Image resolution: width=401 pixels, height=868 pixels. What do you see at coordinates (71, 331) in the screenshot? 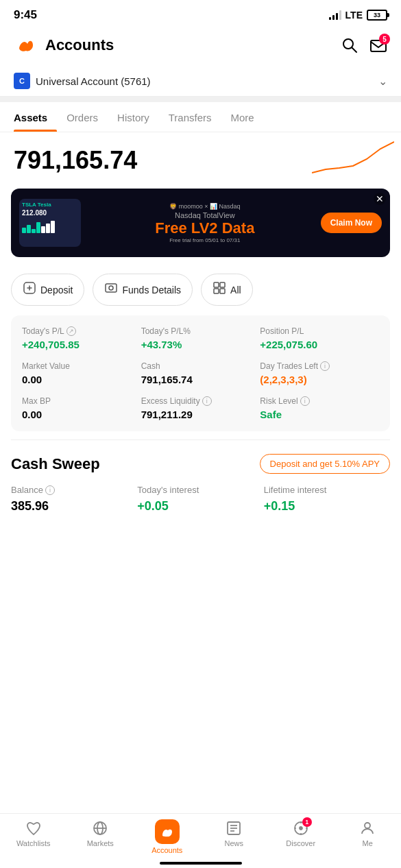
I see `export-icon: ↗` at bounding box center [71, 331].